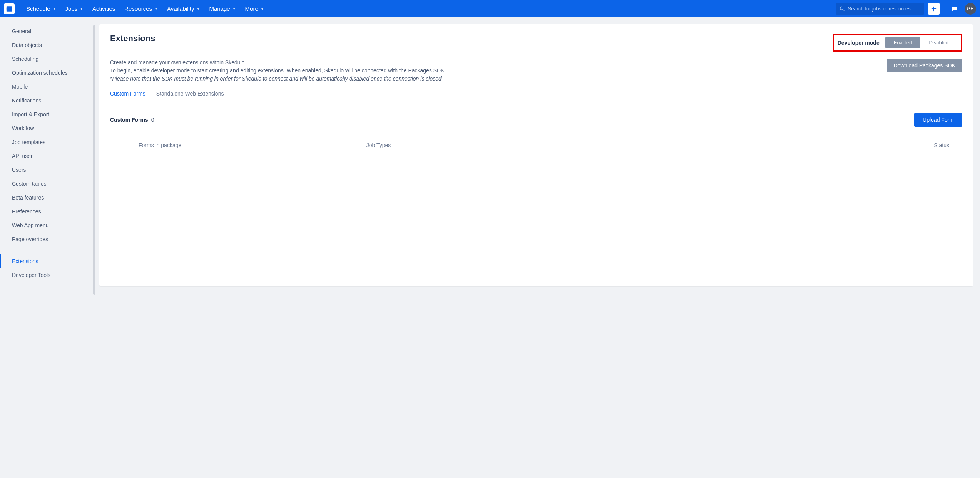  What do you see at coordinates (970, 9) in the screenshot?
I see `avatar-initials: GH` at bounding box center [970, 9].